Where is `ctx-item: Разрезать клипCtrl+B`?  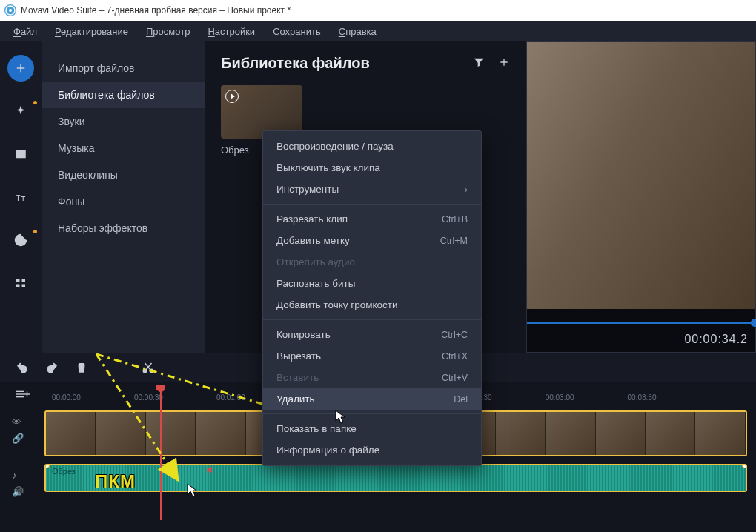 ctx-item: Разрезать клипCtrl+B is located at coordinates (372, 219).